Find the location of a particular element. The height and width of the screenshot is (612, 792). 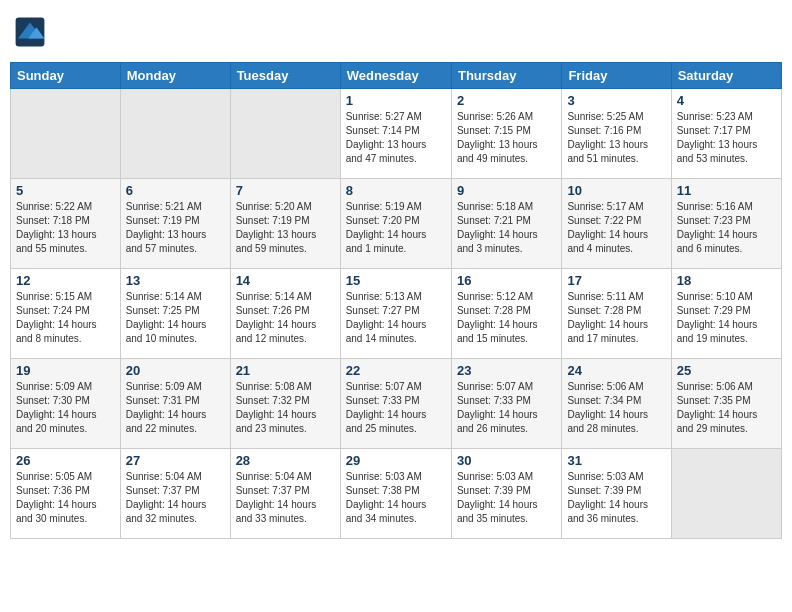

day-number: 13 is located at coordinates (176, 280).